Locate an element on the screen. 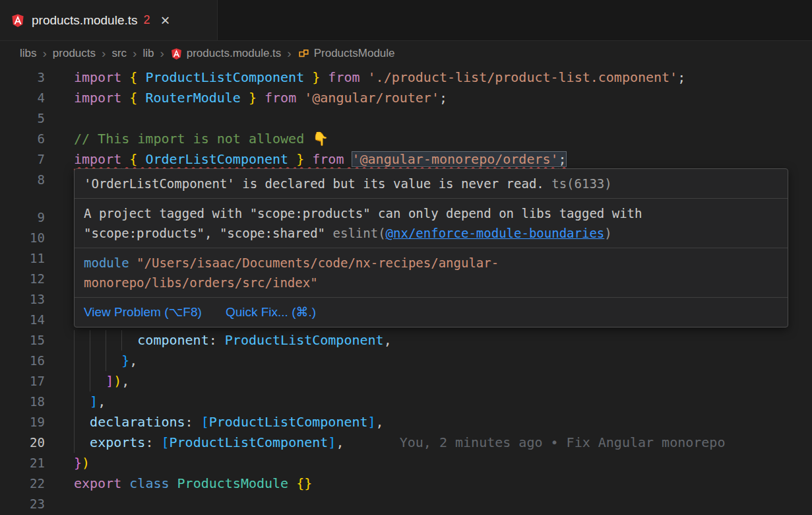  hover-text: "/Users/isaac/Documents/code/nx-recipes/… is located at coordinates (318, 263).